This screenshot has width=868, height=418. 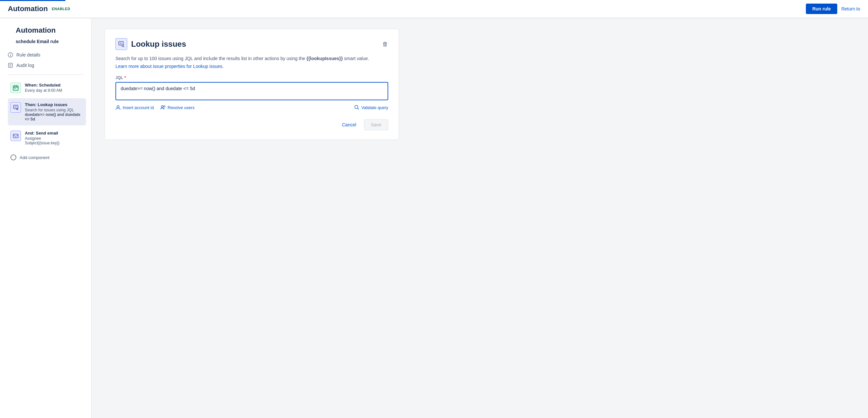 I want to click on calendar-icon, so click(x=16, y=88).